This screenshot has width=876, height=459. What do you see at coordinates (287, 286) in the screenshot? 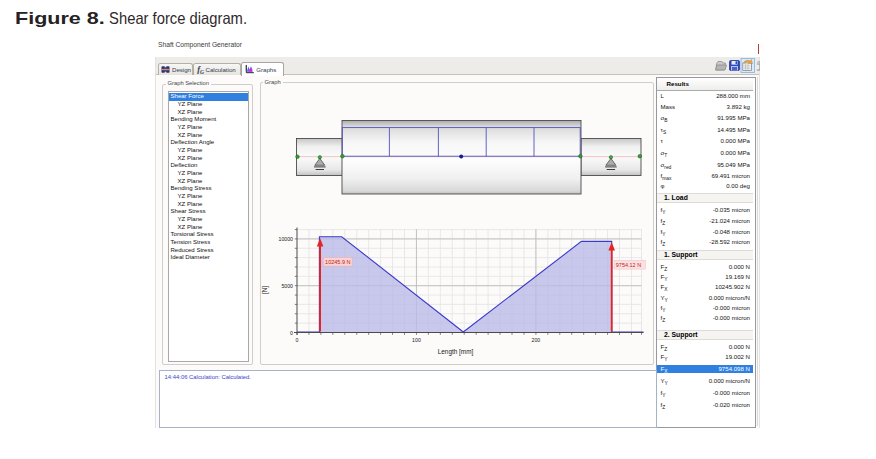
I see `svg-text: 5000` at bounding box center [287, 286].